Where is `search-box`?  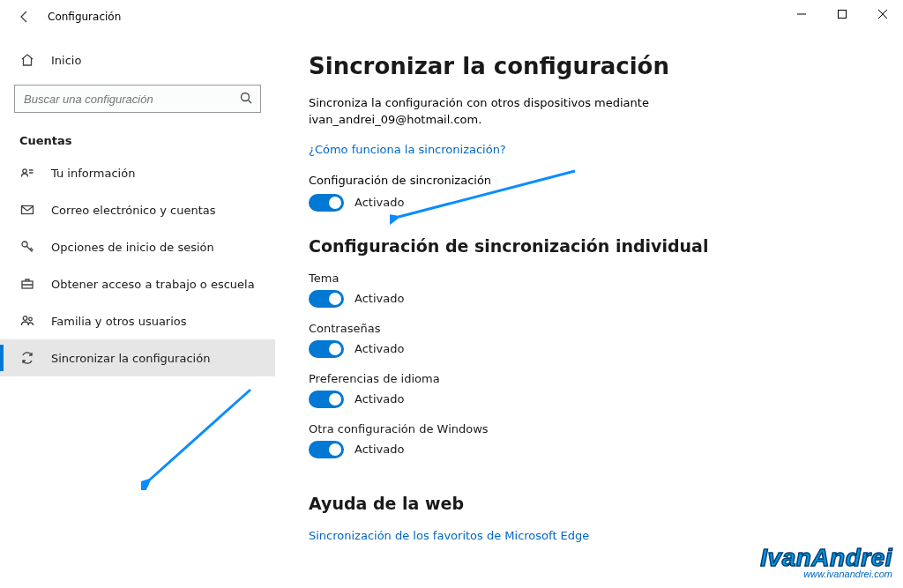
search-box is located at coordinates (138, 99).